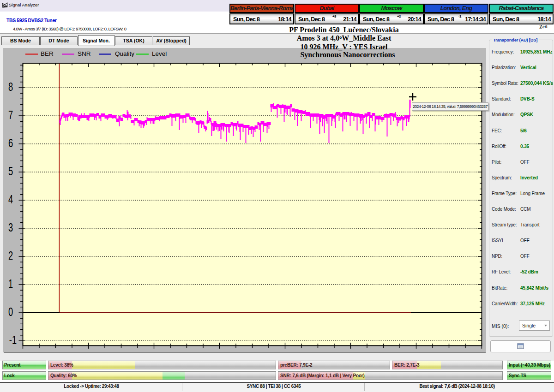 This screenshot has width=554, height=392. Describe the element at coordinates (11, 228) in the screenshot. I see `svg-text: 3` at that location.